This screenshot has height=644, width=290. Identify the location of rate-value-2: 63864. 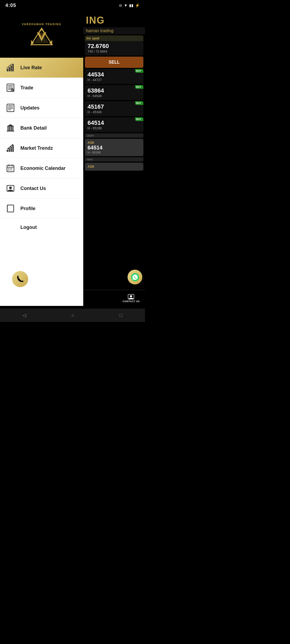
(114, 91).